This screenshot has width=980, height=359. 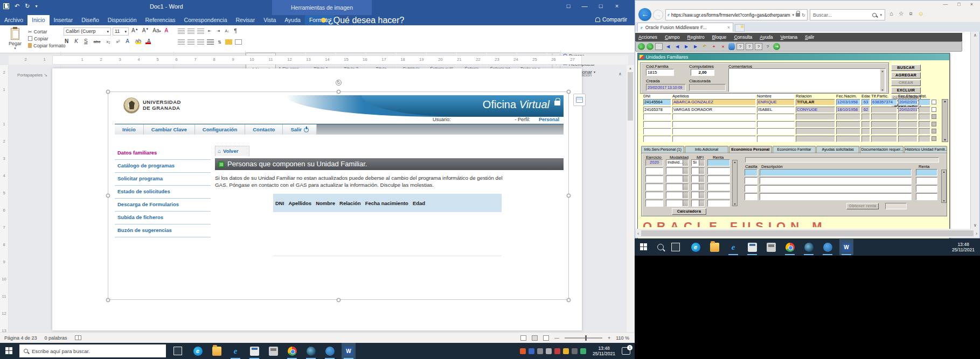 I want to click on subscript-button: x₂, so click(x=108, y=42).